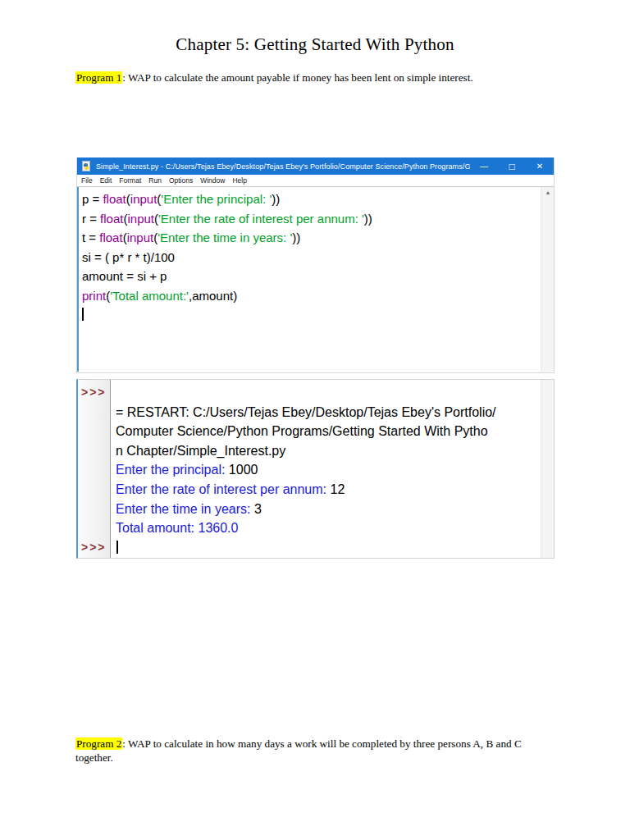 The height and width of the screenshot is (840, 630). What do you see at coordinates (335, 451) in the screenshot?
I see `text-line: n Chapter/Simple_Interest.py` at bounding box center [335, 451].